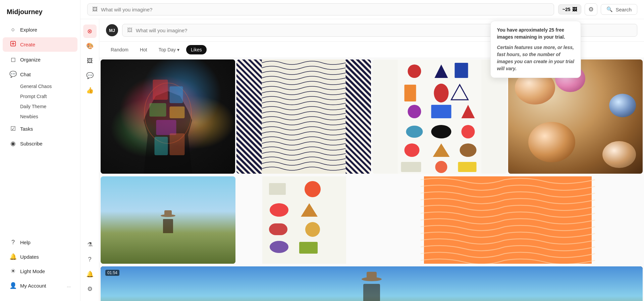 Image resolution: width=644 pixels, height=301 pixels. I want to click on sidebar-item-create: Create, so click(40, 44).